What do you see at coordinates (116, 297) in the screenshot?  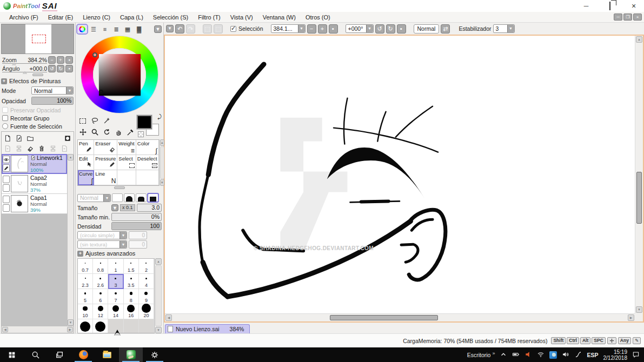 I see `brush-size-7: 7` at bounding box center [116, 297].